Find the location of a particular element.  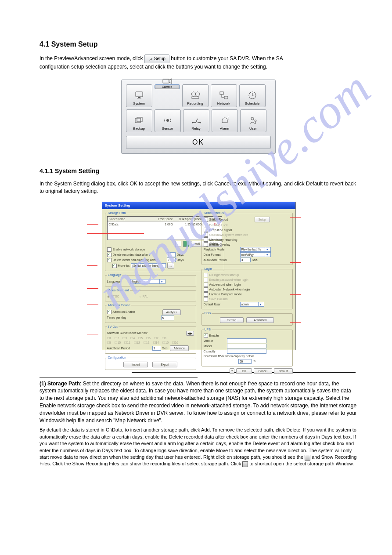

tile-system: System is located at coordinates (139, 96).